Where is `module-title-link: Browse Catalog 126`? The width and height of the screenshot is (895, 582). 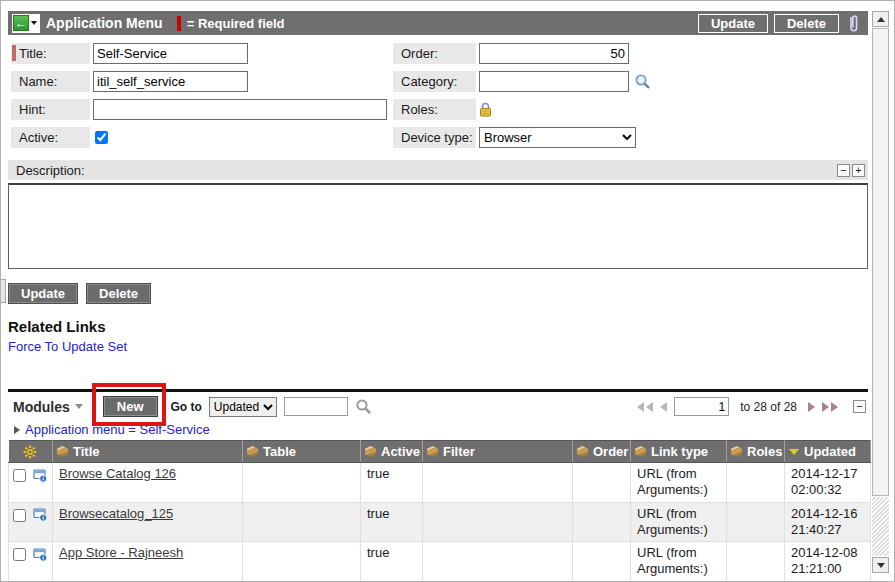
module-title-link: Browse Catalog 126 is located at coordinates (118, 474).